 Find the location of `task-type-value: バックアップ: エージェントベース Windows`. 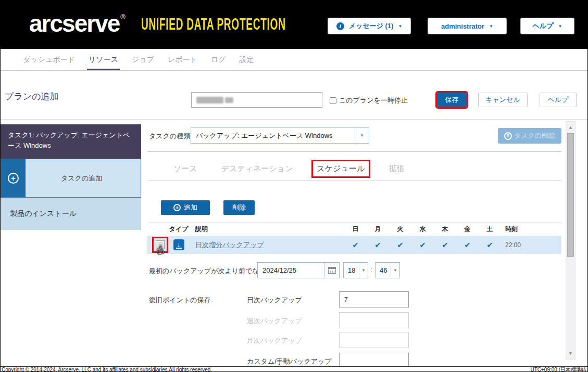

task-type-value: バックアップ: エージェントベース Windows is located at coordinates (273, 136).